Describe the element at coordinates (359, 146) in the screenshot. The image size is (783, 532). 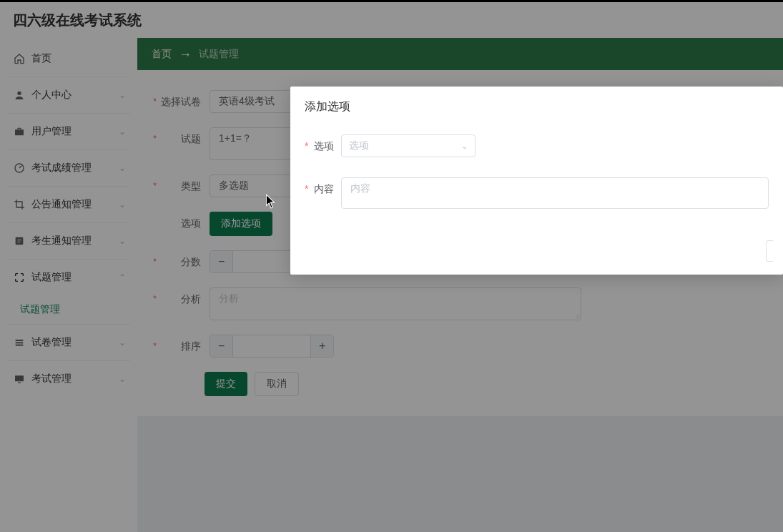
I see `modal-option-placeholder: 选项` at that location.